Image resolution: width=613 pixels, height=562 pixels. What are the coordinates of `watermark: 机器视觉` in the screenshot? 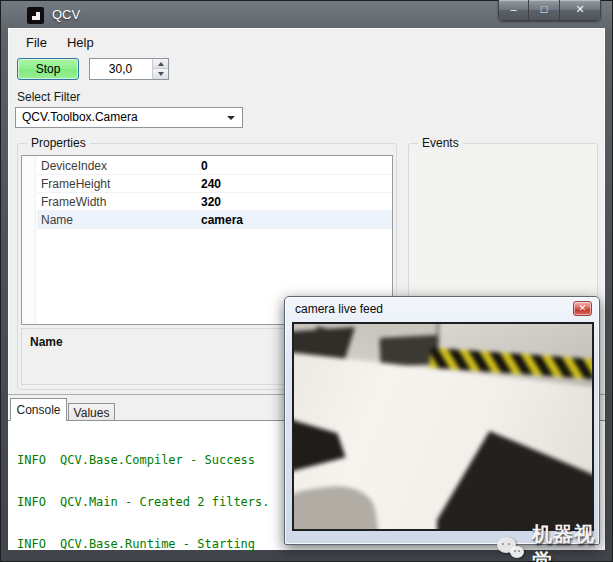 It's located at (555, 542).